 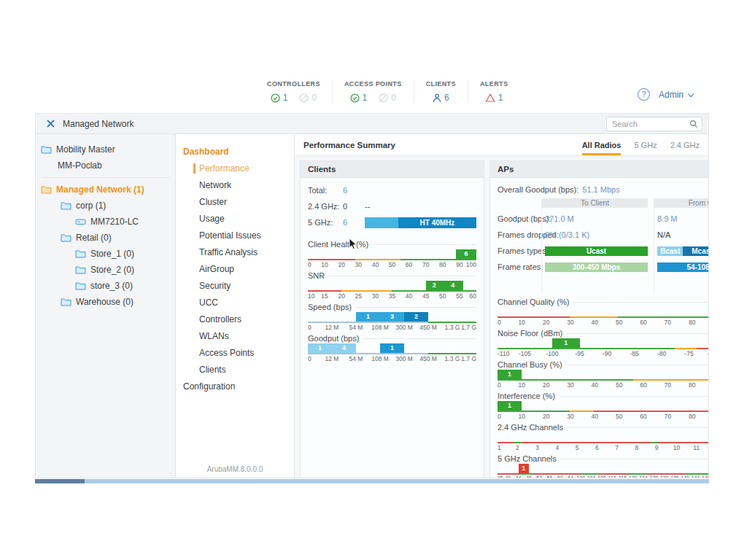 What do you see at coordinates (382, 223) in the screenshot?
I see `bar-segment` at bounding box center [382, 223].